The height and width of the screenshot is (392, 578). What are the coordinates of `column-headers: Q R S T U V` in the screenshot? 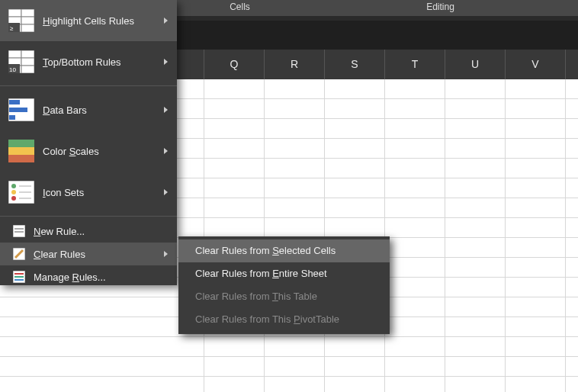 It's located at (377, 64).